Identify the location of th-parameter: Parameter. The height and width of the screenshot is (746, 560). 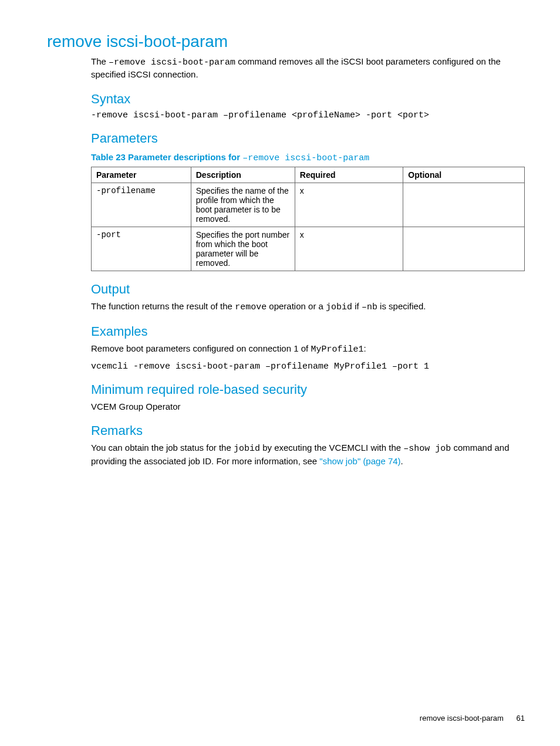
(141, 175).